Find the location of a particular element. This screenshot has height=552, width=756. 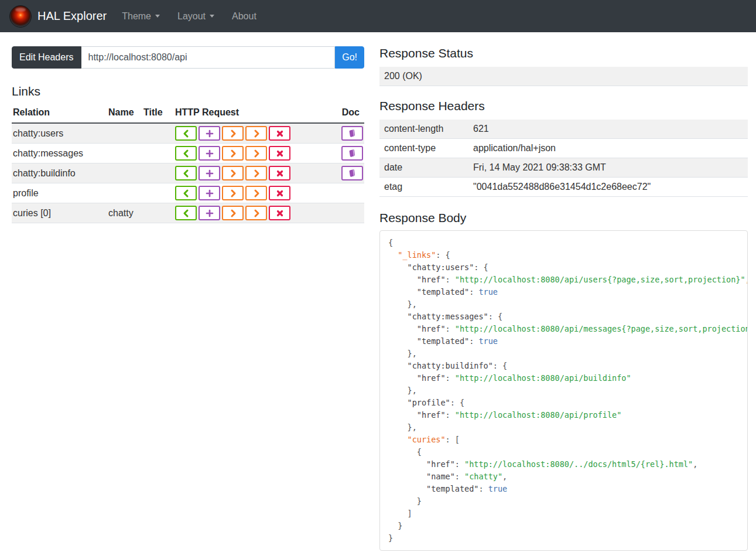

chevron-left-icon is located at coordinates (186, 173).